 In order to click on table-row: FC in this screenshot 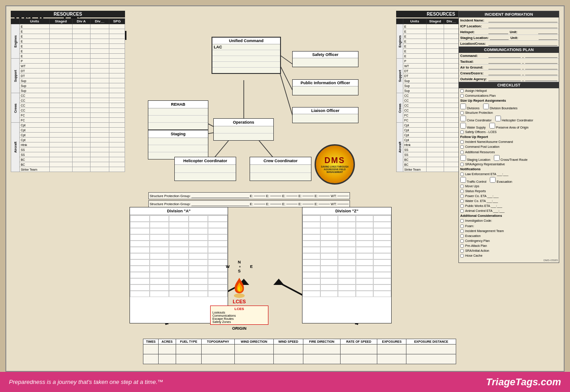, I will do `click(68, 116)`.